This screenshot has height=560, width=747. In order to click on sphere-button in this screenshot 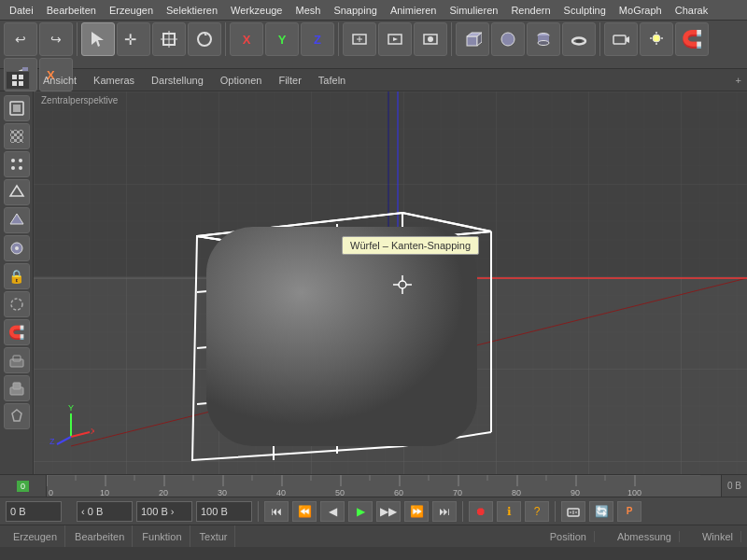, I will do `click(508, 39)`.